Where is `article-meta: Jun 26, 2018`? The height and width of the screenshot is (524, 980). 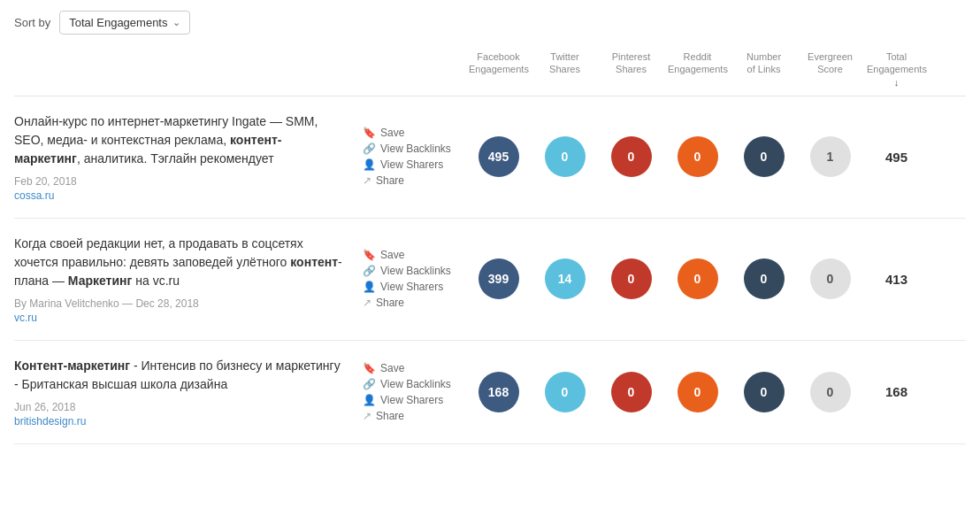
article-meta: Jun 26, 2018 is located at coordinates (180, 407).